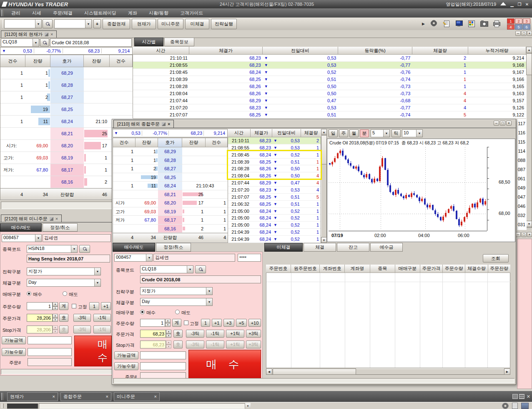 The image size is (532, 409). I want to click on mini-qty-1-button: 1, so click(94, 306).